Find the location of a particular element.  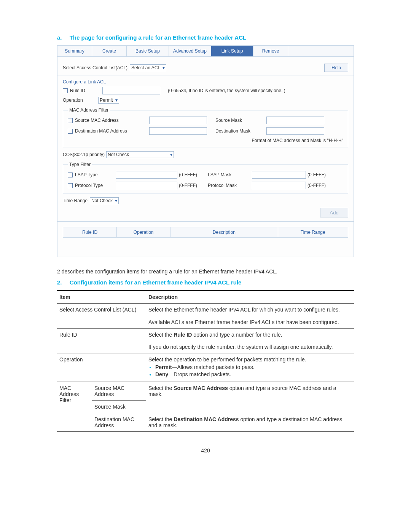

th-description: Description is located at coordinates (250, 297).